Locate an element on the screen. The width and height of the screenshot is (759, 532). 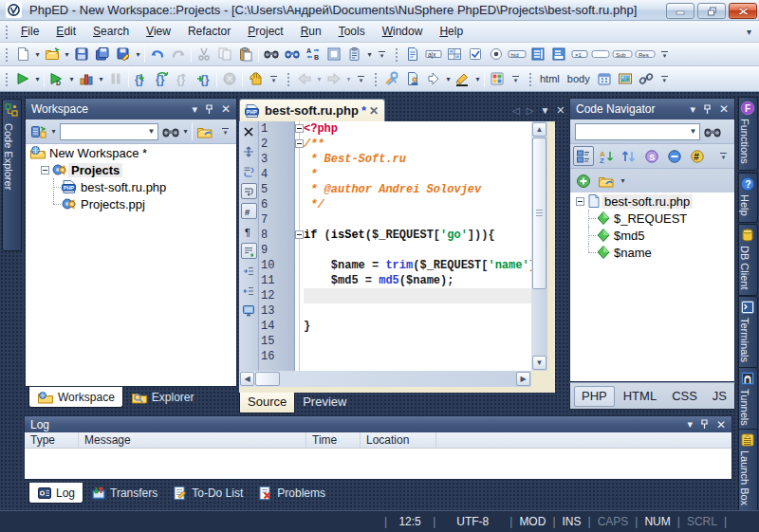
menu-edit: Edit is located at coordinates (66, 32).